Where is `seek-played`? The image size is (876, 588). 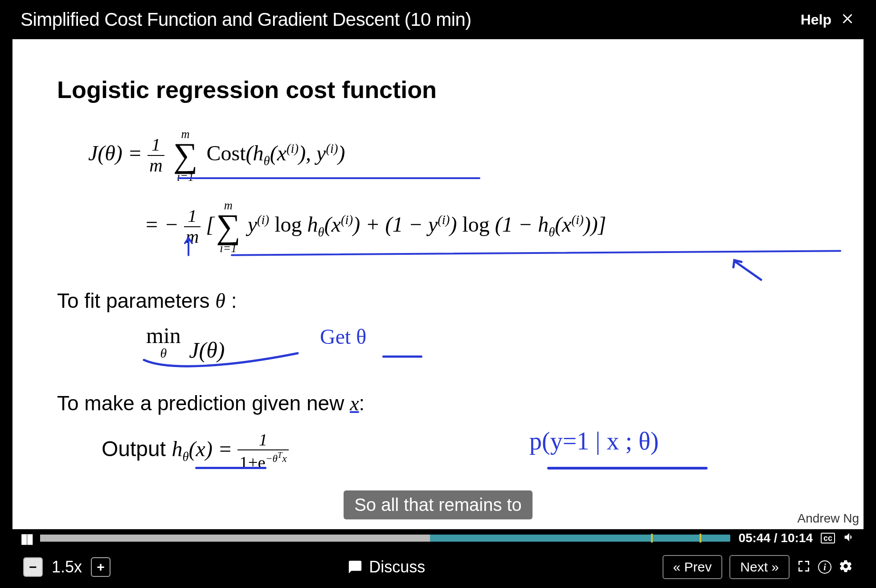
seek-played is located at coordinates (235, 538).